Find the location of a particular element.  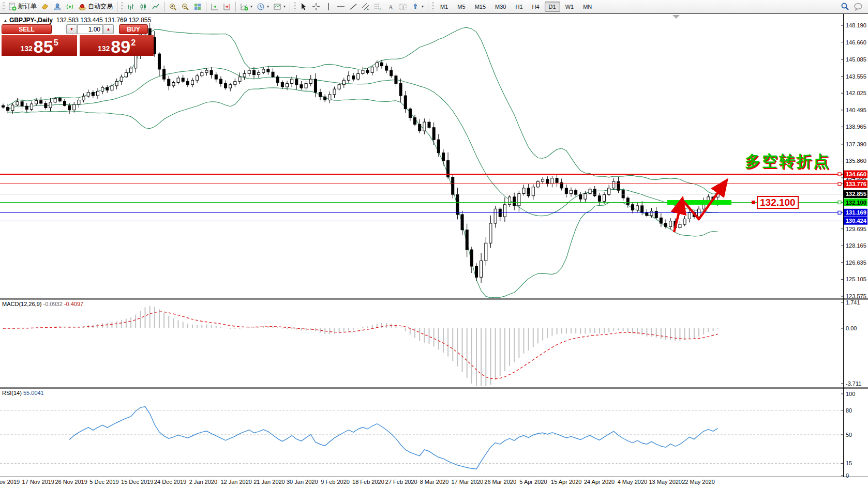

date-axis-label: 17 Mar 2020 is located at coordinates (467, 482).